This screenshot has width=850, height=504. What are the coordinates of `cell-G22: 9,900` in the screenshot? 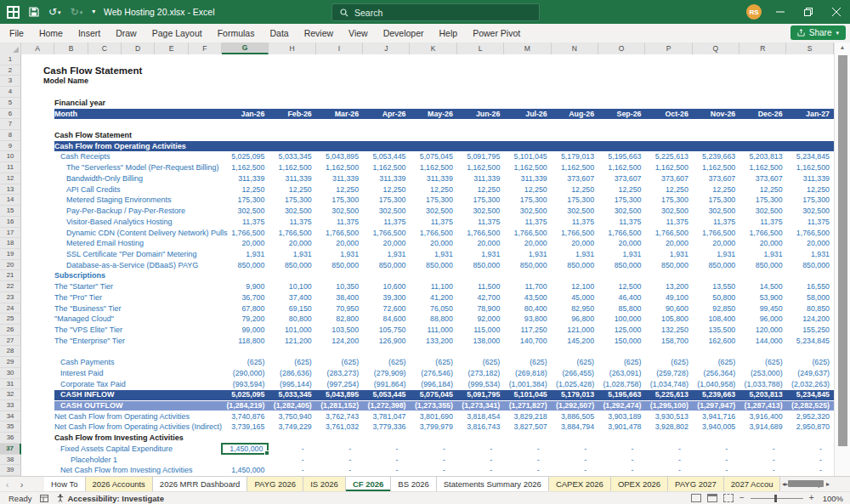 It's located at (243, 287).